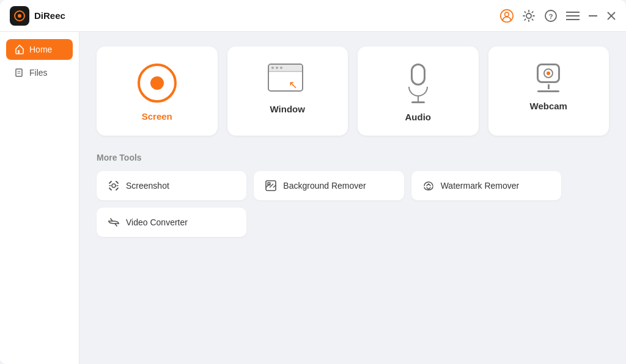  What do you see at coordinates (507, 16) in the screenshot?
I see `profile-icon` at bounding box center [507, 16].